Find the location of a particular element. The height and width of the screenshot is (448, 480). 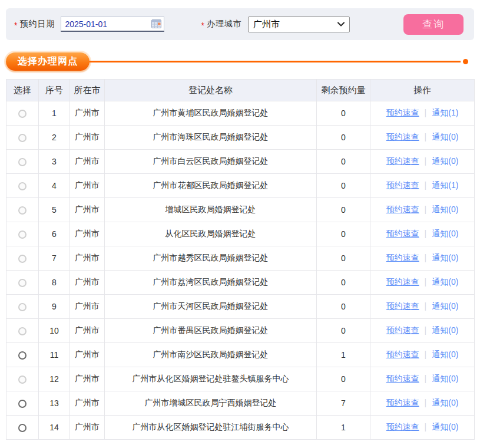

row-registry-name: 广州市白云区民政局婚姻登记处 is located at coordinates (211, 162).